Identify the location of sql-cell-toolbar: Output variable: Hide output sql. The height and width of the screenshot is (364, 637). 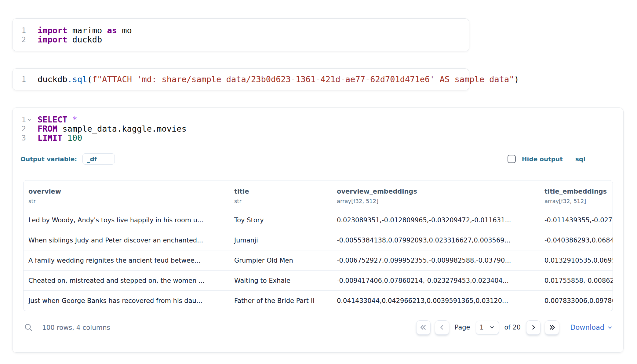
(318, 159).